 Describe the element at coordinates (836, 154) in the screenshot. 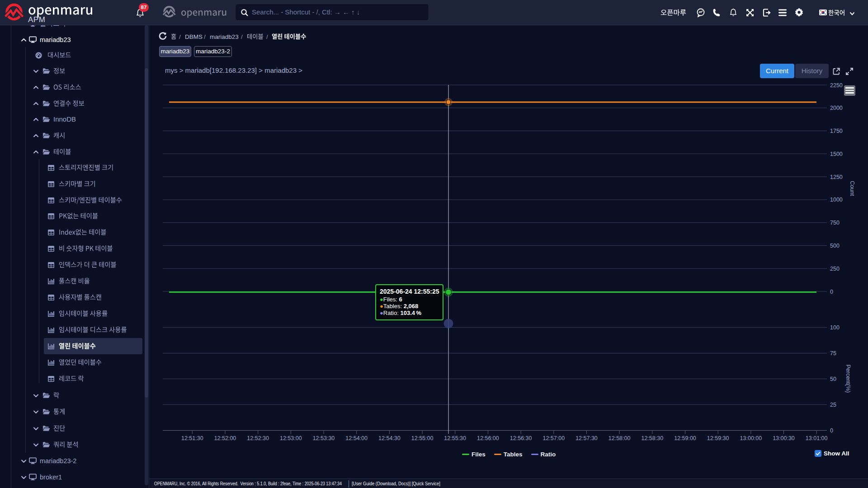

I see `svg-text: 1500` at that location.